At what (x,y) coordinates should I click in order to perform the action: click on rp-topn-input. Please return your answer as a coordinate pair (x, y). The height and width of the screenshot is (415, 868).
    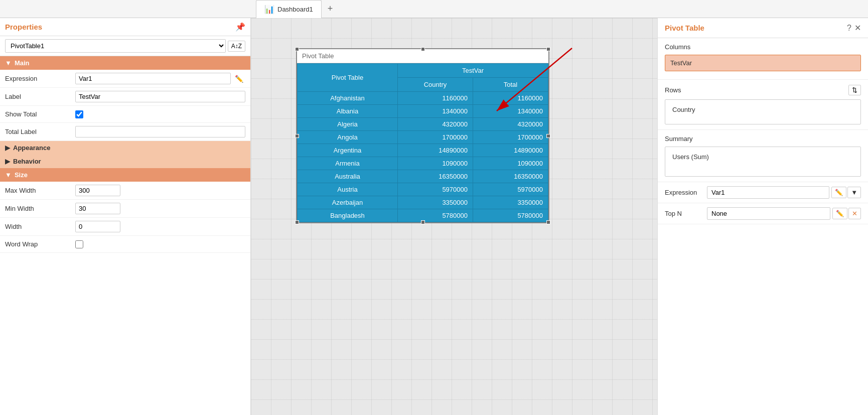
    Looking at the image, I should click on (769, 214).